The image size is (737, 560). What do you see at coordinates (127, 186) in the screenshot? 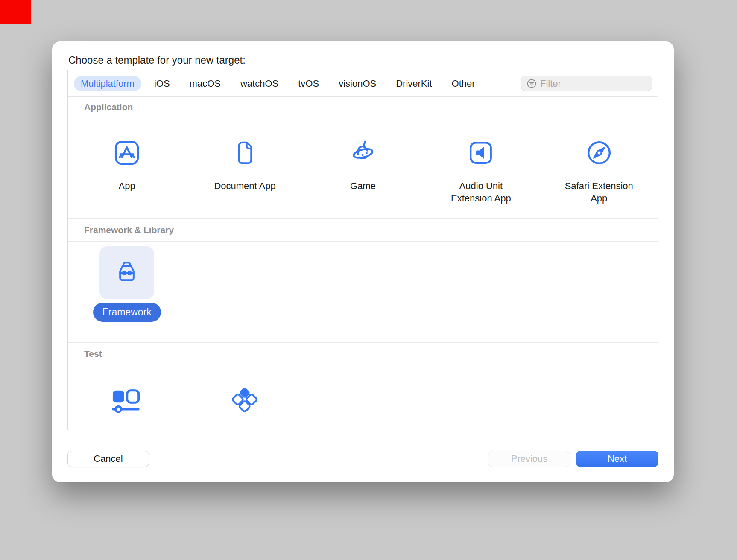
I see `template-app-label: App` at bounding box center [127, 186].